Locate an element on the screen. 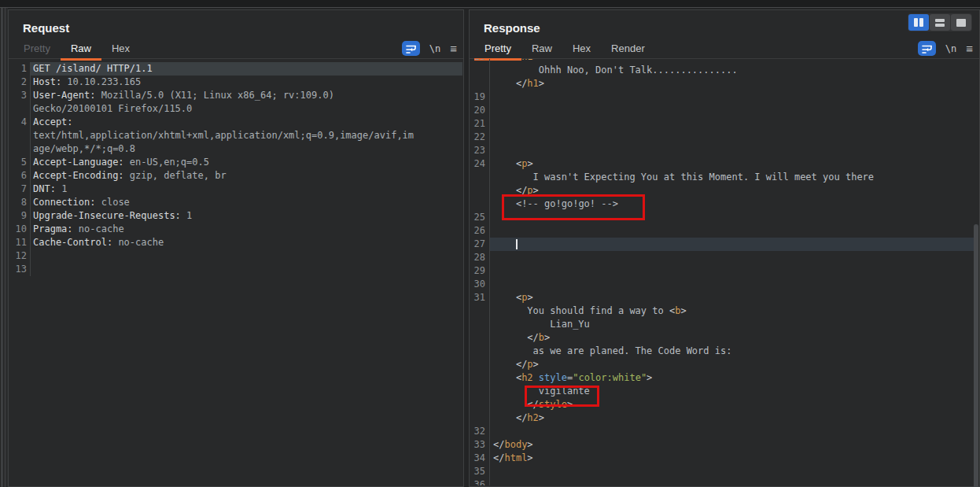 The width and height of the screenshot is (980, 487). code-line: <h2 style="color:white"> is located at coordinates (724, 378).